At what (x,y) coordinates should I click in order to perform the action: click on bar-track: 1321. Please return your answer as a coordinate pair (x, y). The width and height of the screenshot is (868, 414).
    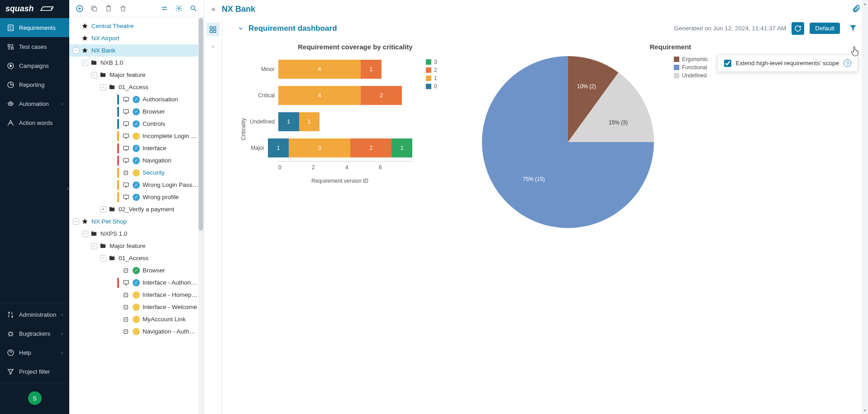
    Looking at the image, I should click on (340, 148).